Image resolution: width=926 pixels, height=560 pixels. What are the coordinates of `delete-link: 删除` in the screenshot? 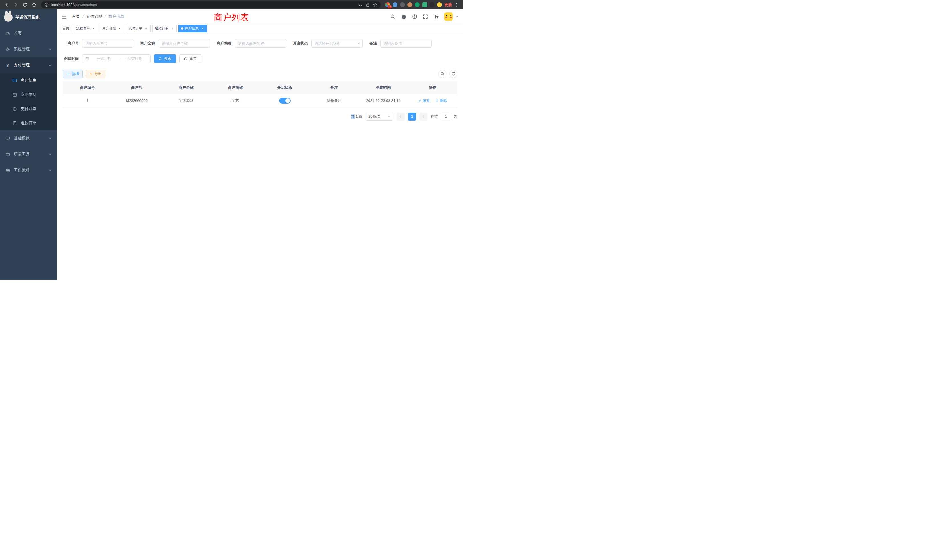 It's located at (441, 101).